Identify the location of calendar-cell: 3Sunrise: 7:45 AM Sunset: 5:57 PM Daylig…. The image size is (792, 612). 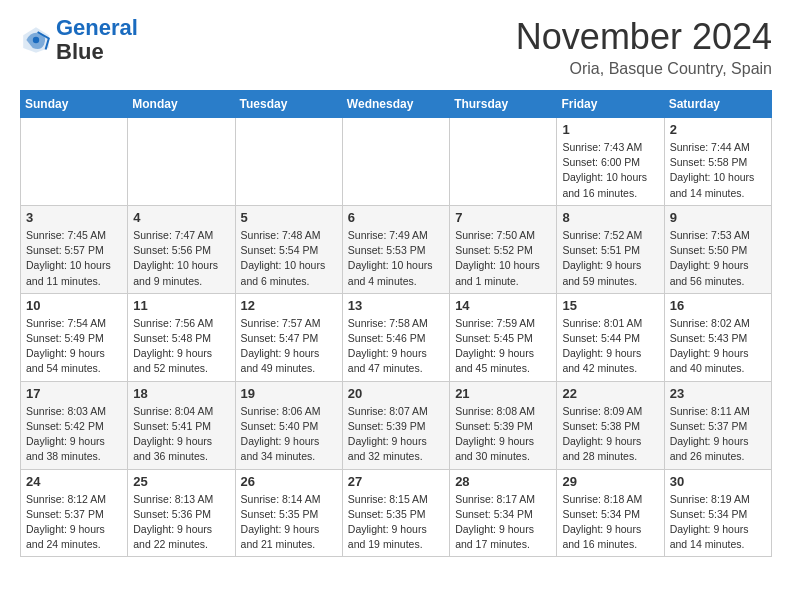
(74, 249).